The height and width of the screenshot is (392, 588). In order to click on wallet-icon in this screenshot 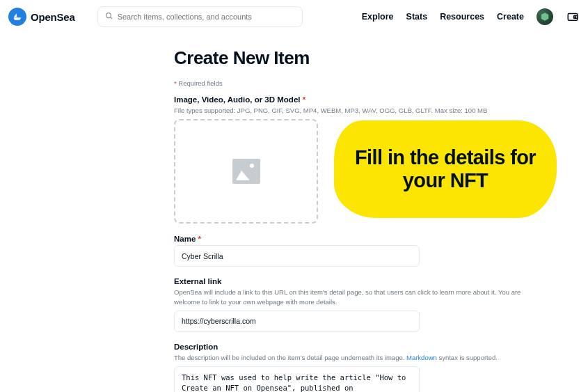, I will do `click(573, 17)`.